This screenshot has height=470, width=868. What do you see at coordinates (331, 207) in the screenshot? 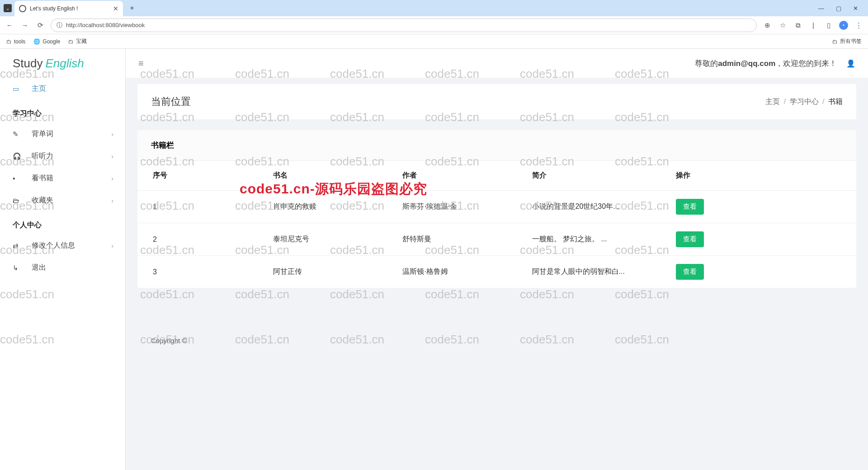
I see `cell-name: 肖申克的救赎` at bounding box center [331, 207].